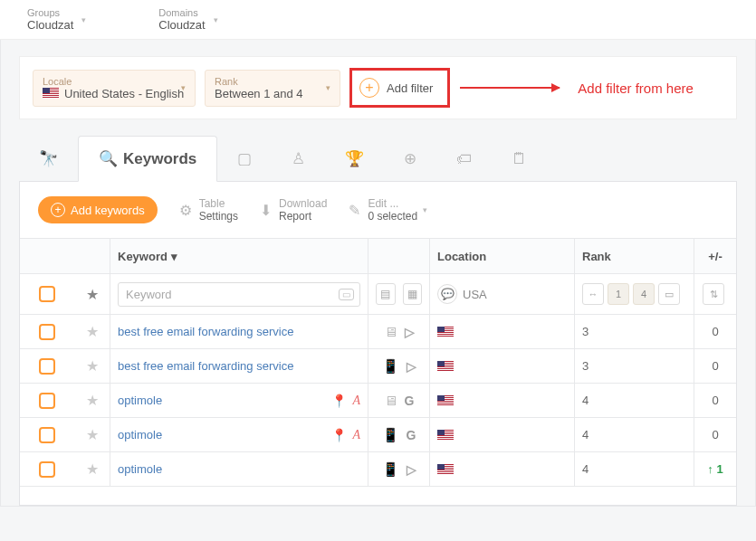 The width and height of the screenshot is (756, 541). Describe the element at coordinates (186, 210) in the screenshot. I see `sliders-icon: ⚙` at that location.